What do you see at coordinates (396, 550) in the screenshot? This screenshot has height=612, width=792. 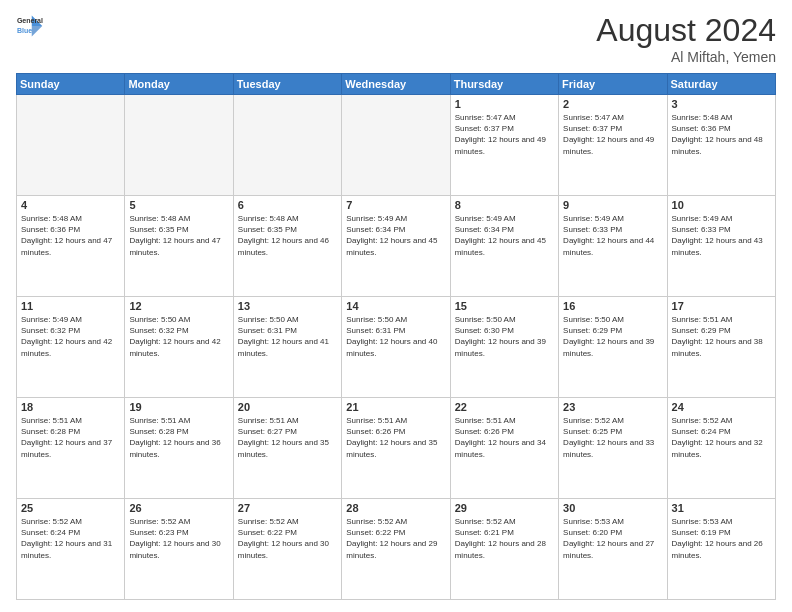 I see `calendar-cell-w5-d4: 28Sunrise: 5:52 AMSunset: 6:22 PMDayligh…` at bounding box center [396, 550].